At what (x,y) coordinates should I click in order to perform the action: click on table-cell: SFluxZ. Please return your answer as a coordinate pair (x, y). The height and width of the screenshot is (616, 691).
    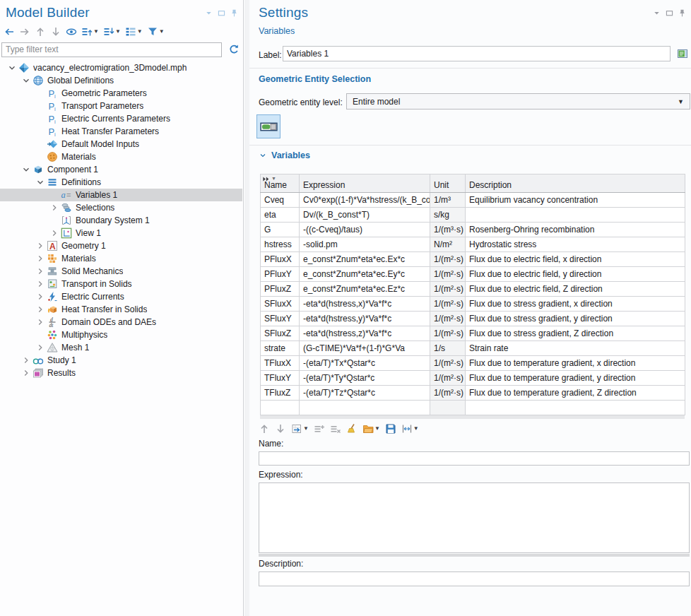
    Looking at the image, I should click on (280, 333).